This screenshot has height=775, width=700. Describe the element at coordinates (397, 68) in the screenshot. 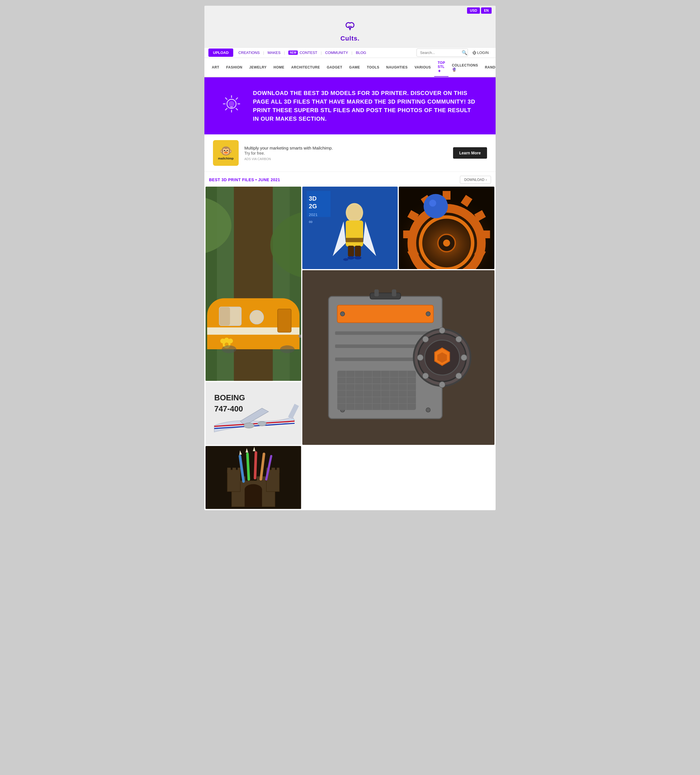

I see `cat-naughties: NAUGHTIES` at that location.